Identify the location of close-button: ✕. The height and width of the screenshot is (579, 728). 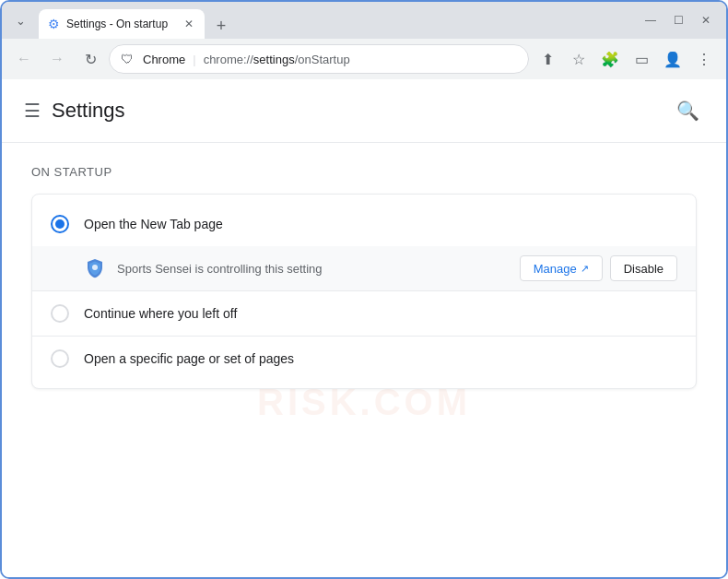
(706, 20).